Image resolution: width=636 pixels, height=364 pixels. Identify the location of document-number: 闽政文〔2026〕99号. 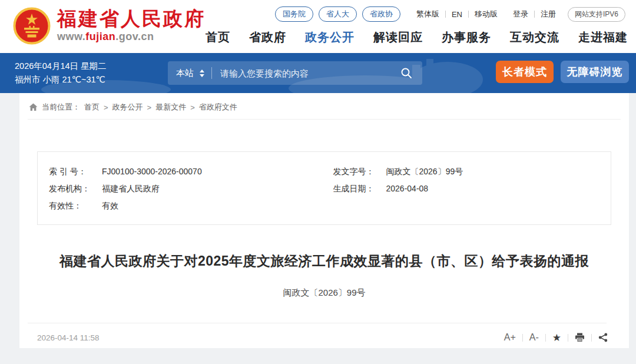
(324, 293).